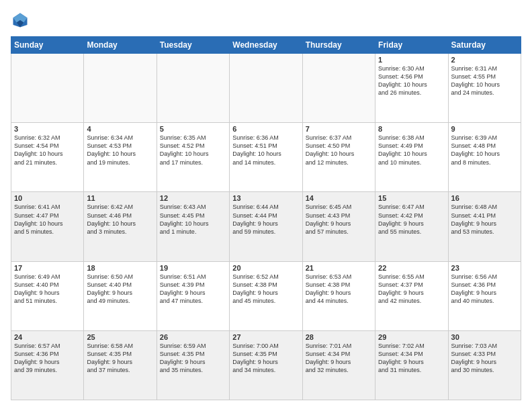 The width and height of the screenshot is (532, 411). Describe the element at coordinates (120, 268) in the screenshot. I see `day-number: 18` at that location.